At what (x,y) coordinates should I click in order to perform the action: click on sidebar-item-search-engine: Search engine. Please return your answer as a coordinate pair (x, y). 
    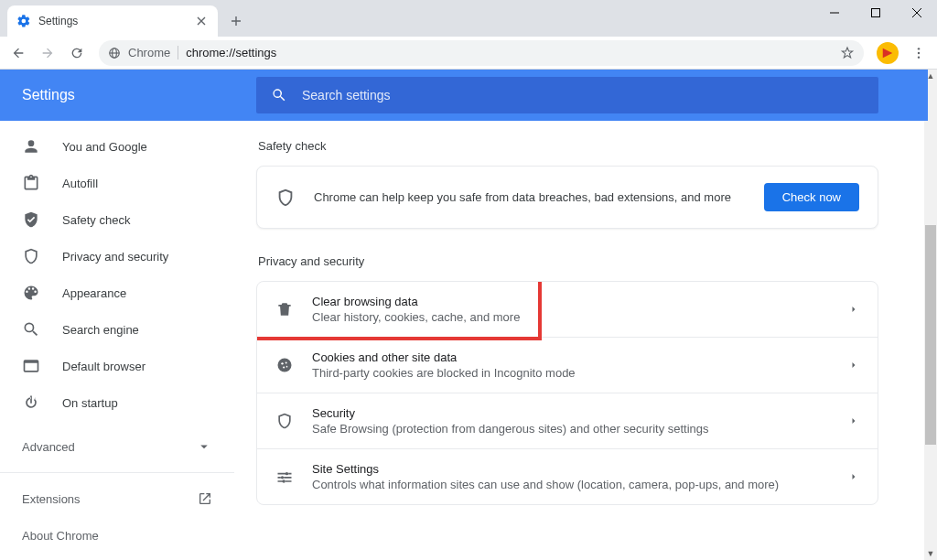
    Looking at the image, I should click on (117, 329).